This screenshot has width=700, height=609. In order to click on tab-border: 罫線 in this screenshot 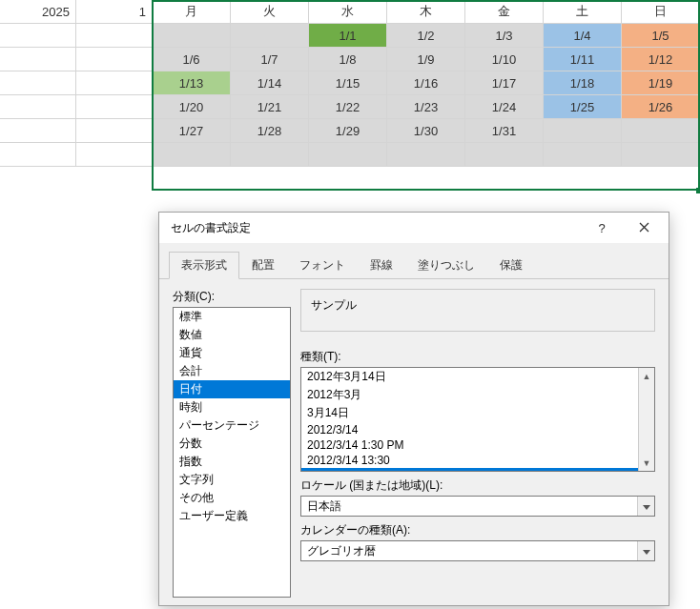, I will do `click(381, 265)`.